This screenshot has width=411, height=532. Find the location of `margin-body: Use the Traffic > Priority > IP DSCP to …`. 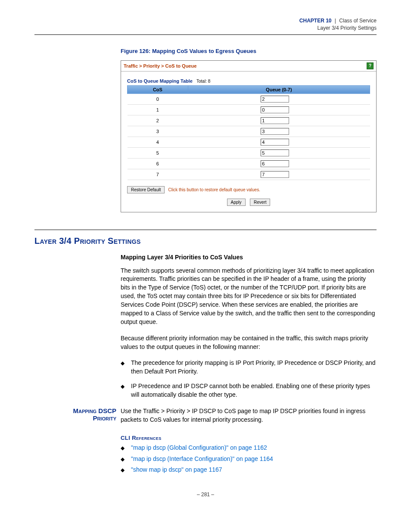

margin-body: Use the Traffic > Priority > IP DSCP to … is located at coordinates (249, 416).